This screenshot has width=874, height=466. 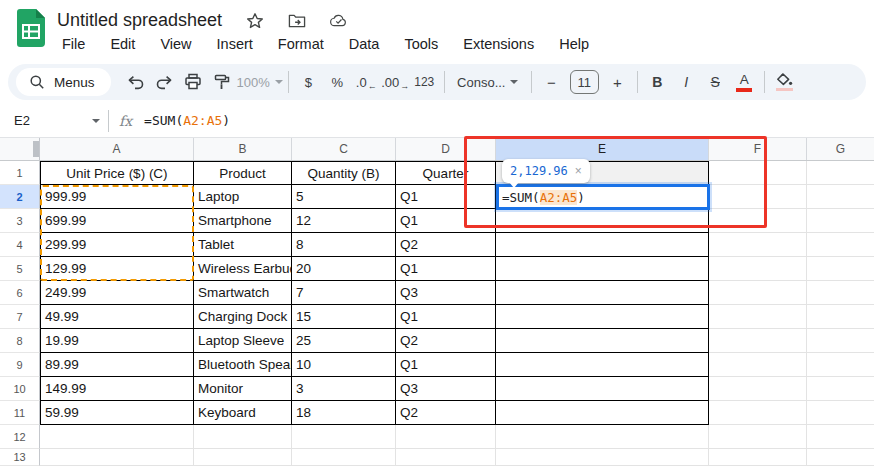 What do you see at coordinates (117, 317) in the screenshot?
I see `cell-a7: 49.99` at bounding box center [117, 317].